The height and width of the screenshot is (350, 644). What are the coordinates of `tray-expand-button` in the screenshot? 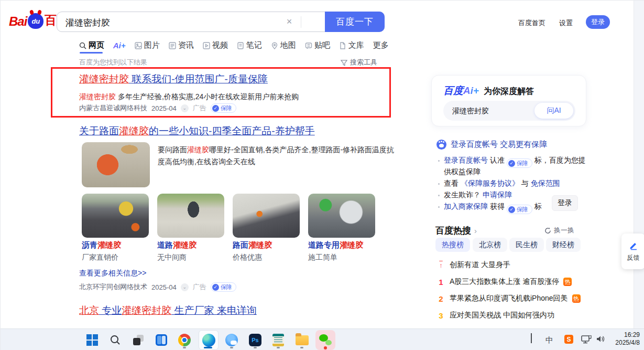 It's located at (531, 339).